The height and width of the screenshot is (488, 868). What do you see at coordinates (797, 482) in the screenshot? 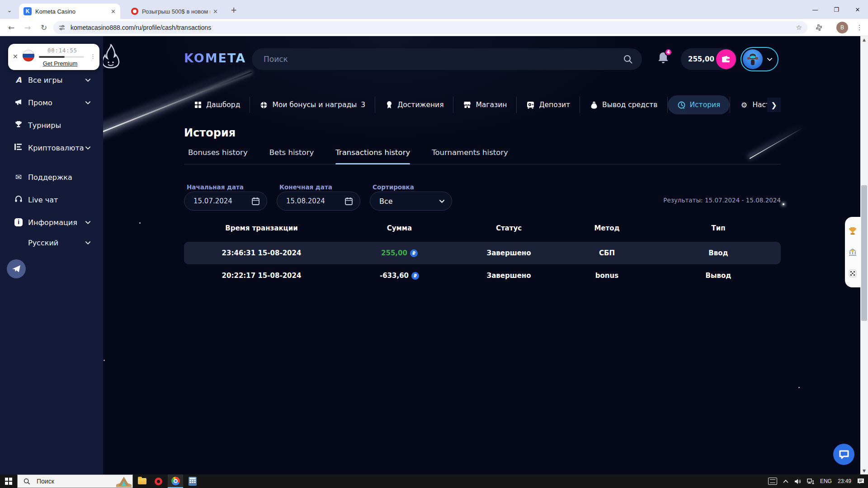
I see `volume-icon` at bounding box center [797, 482].